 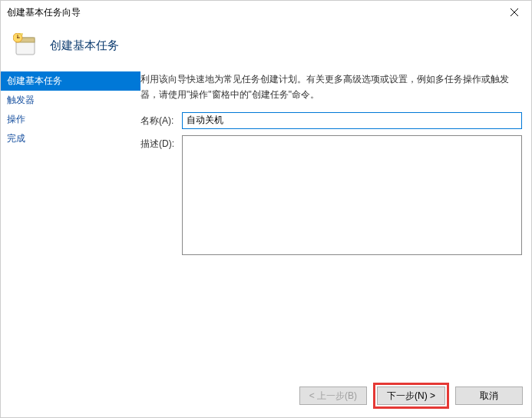 What do you see at coordinates (514, 12) in the screenshot?
I see `close-button` at bounding box center [514, 12].